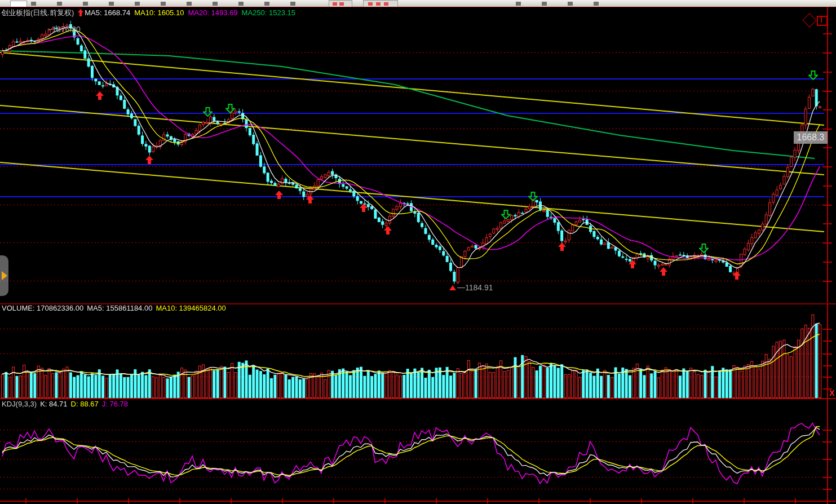 This screenshot has height=504, width=836. Describe the element at coordinates (159, 12) in the screenshot. I see `ma10-label: MA10: 1605.10` at that location.